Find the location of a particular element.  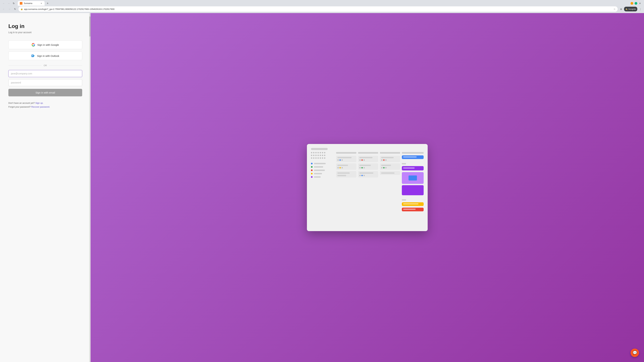

task-dot-purple is located at coordinates (312, 177).